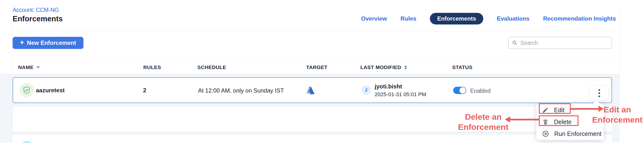 The width and height of the screenshot is (644, 157). Describe the element at coordinates (374, 18) in the screenshot. I see `tab-overview: Overview` at that location.